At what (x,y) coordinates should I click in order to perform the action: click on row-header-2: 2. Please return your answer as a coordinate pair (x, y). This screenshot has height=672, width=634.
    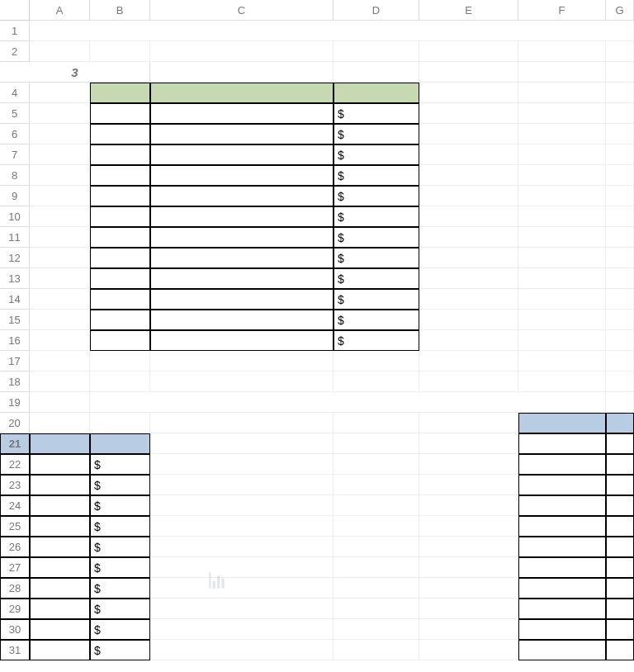
    Looking at the image, I should click on (15, 51).